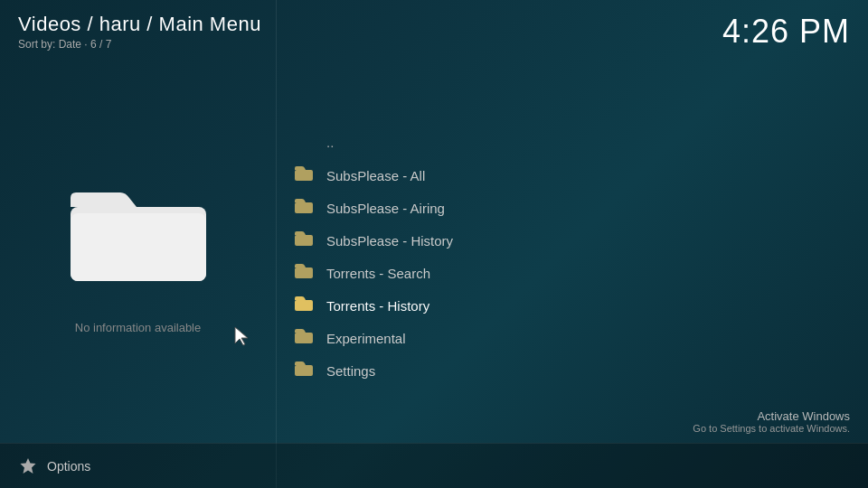 Image resolution: width=868 pixels, height=488 pixels. What do you see at coordinates (580, 240) in the screenshot?
I see `menu-item-subs-history: SubsPlease - History` at bounding box center [580, 240].